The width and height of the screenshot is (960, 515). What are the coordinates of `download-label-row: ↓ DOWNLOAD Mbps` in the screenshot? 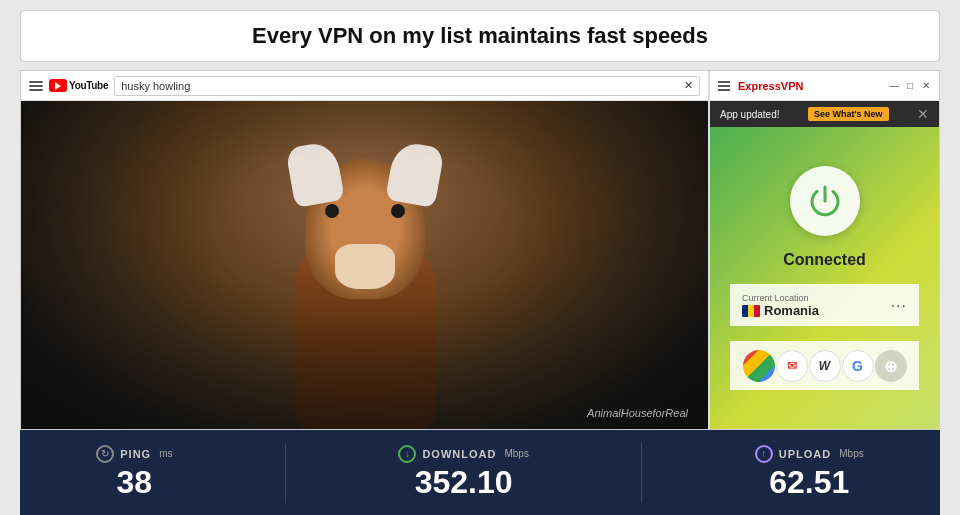 It's located at (463, 454).